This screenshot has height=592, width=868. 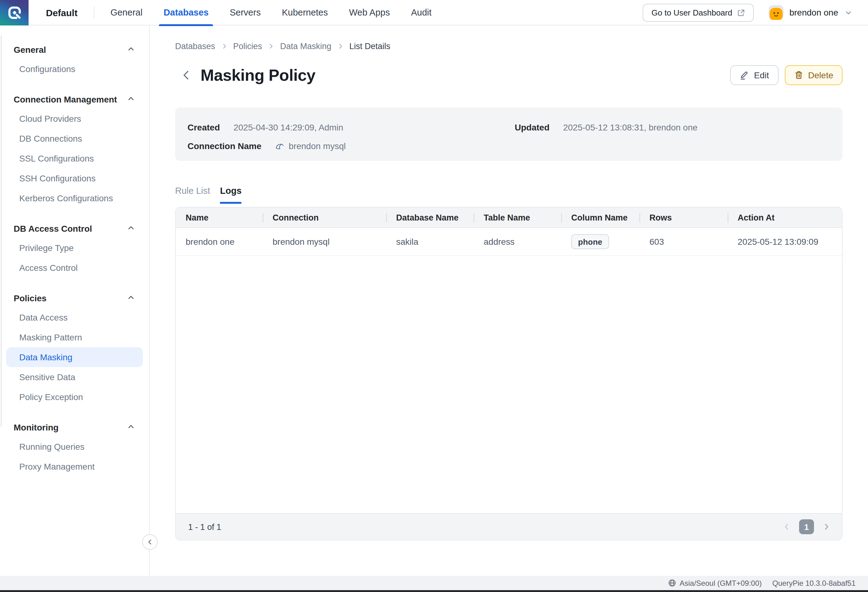 What do you see at coordinates (75, 377) in the screenshot?
I see `sidebar-item-sensitive-data: Sensitive Data` at bounding box center [75, 377].